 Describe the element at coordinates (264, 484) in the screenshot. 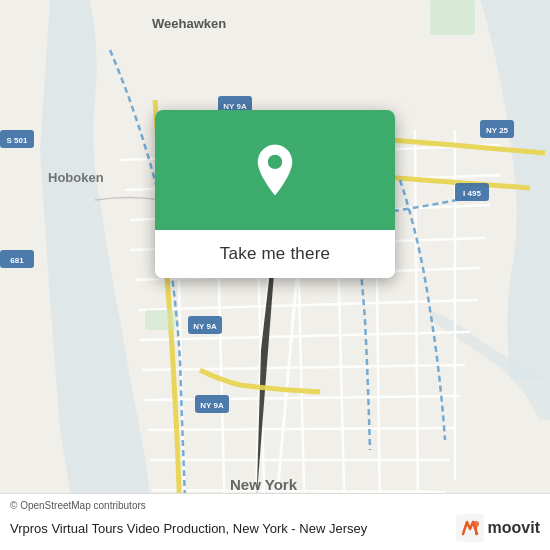

I see `svg-text: New York` at that location.